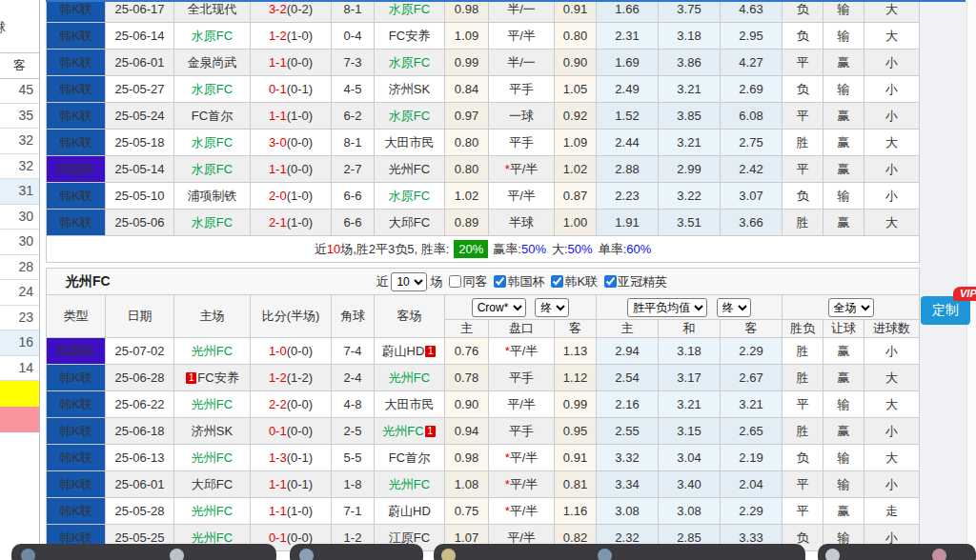 Image resolution: width=976 pixels, height=560 pixels. What do you see at coordinates (292, 196) in the screenshot?
I see `score-cell: 2-0(1-0)` at bounding box center [292, 196].